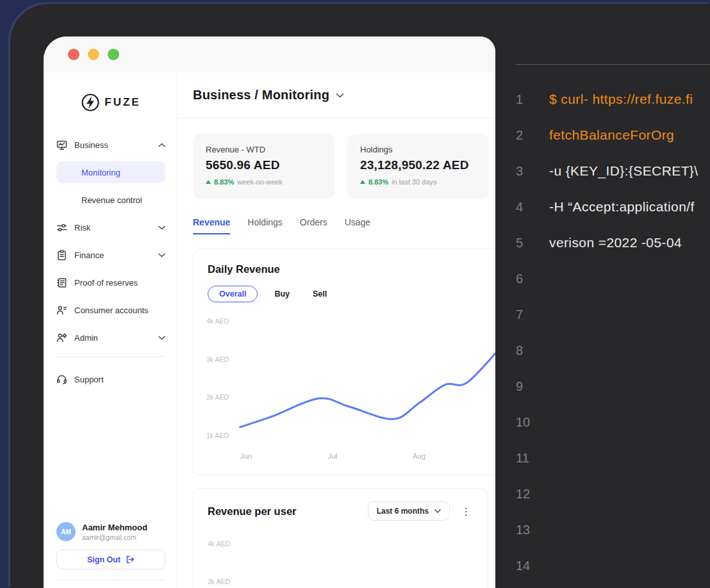  I want to click on stat-value: 5650.96 AED, so click(264, 165).